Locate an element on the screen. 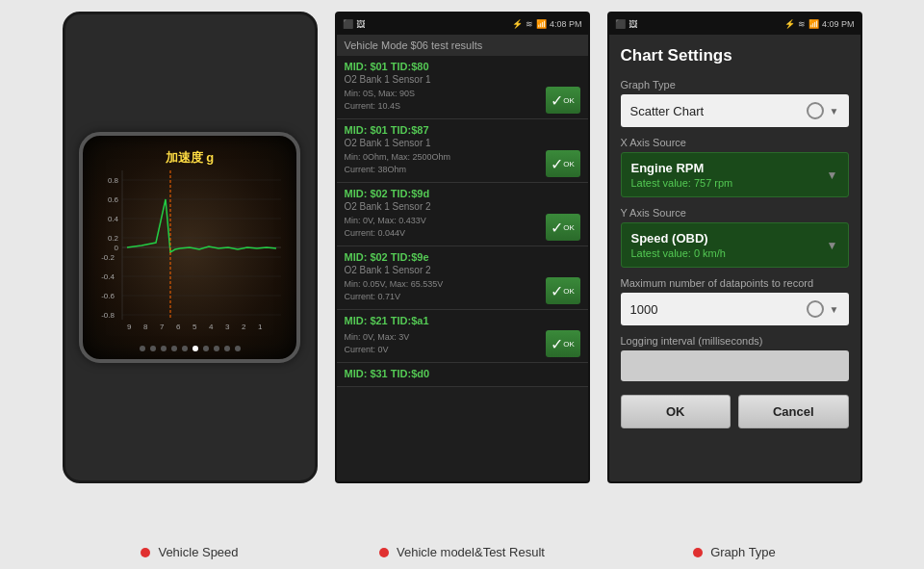 Image resolution: width=924 pixels, height=569 pixels. svg-text: 0 is located at coordinates (117, 248).